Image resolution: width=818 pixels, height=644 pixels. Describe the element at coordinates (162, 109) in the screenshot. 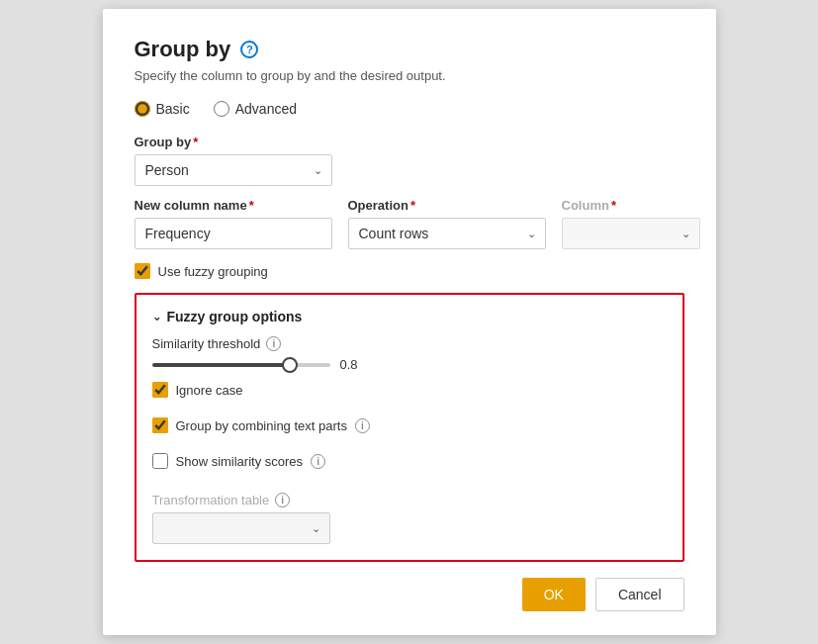

I see `radio-basic: Basic` at that location.